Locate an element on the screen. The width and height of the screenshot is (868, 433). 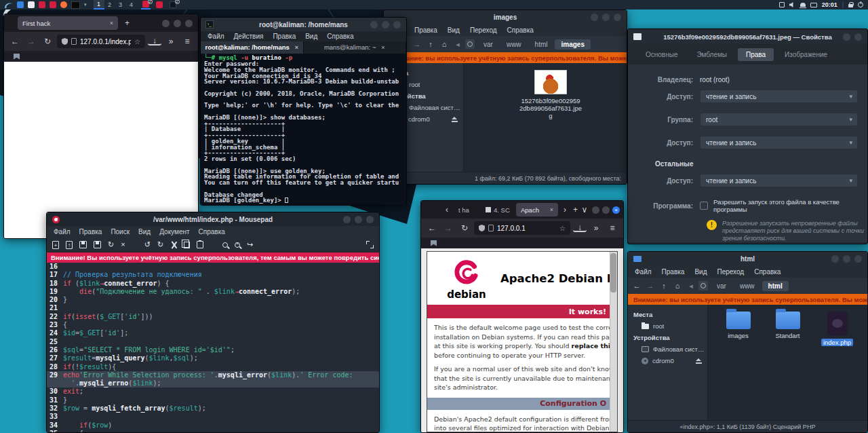
new-document-icon: + is located at coordinates (56, 245).